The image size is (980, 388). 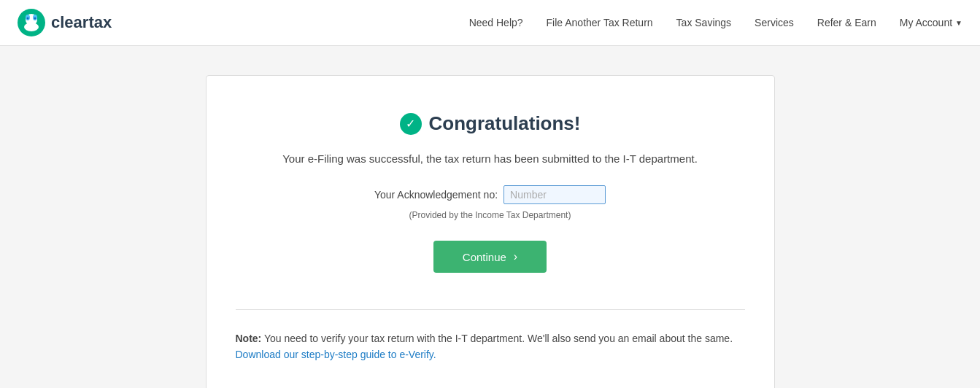 What do you see at coordinates (600, 23) in the screenshot?
I see `nav-file-another: File Another Tax Return` at bounding box center [600, 23].